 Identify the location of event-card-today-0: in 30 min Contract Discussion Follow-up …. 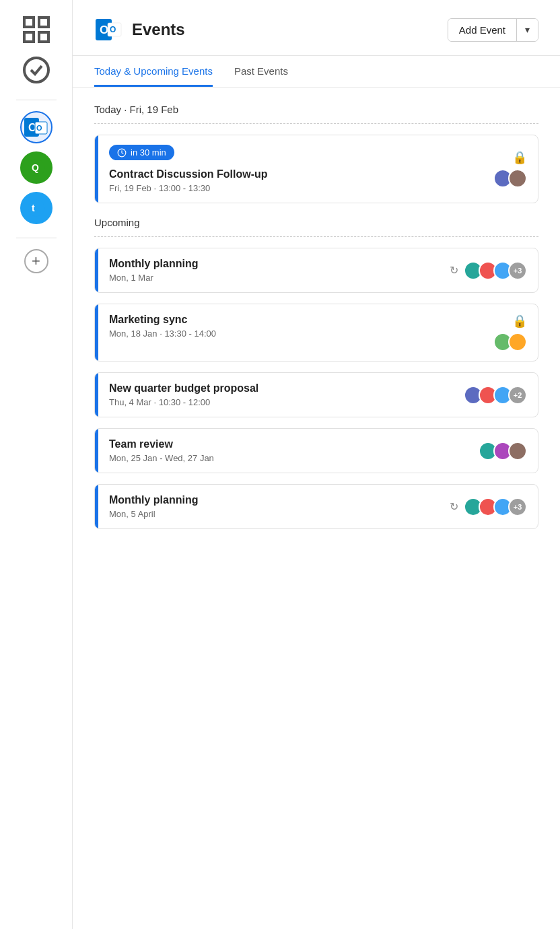
(316, 169).